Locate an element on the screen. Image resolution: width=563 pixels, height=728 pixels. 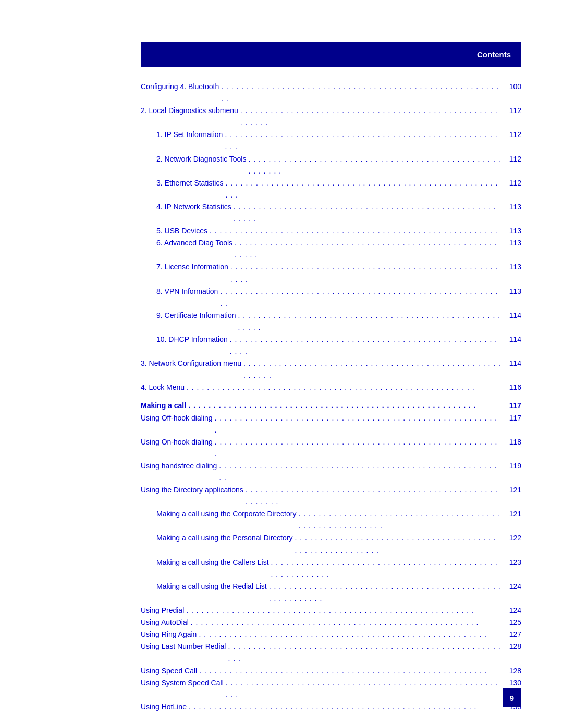
entry-page-network-configuration-menu: 114 is located at coordinates (512, 364).